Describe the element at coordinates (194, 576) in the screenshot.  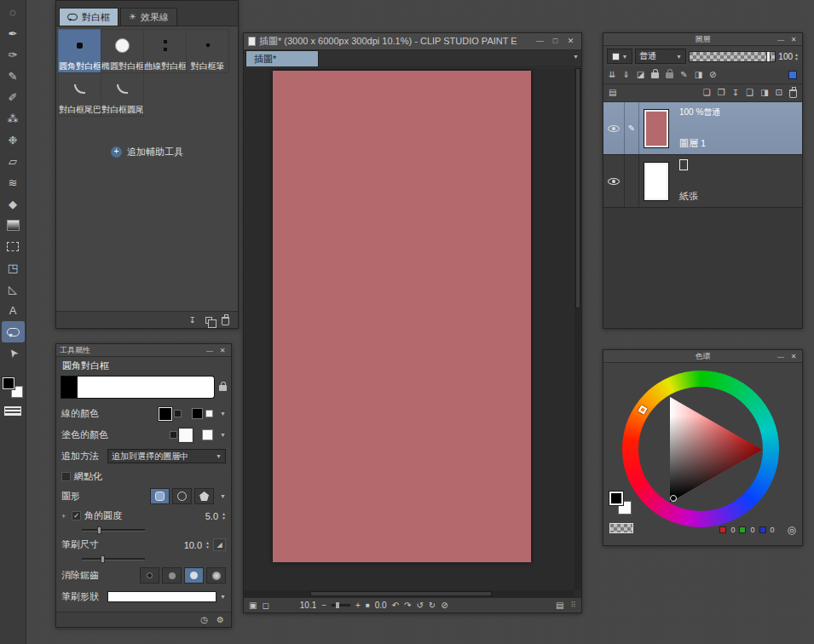
I see `antialias-middle-button` at that location.